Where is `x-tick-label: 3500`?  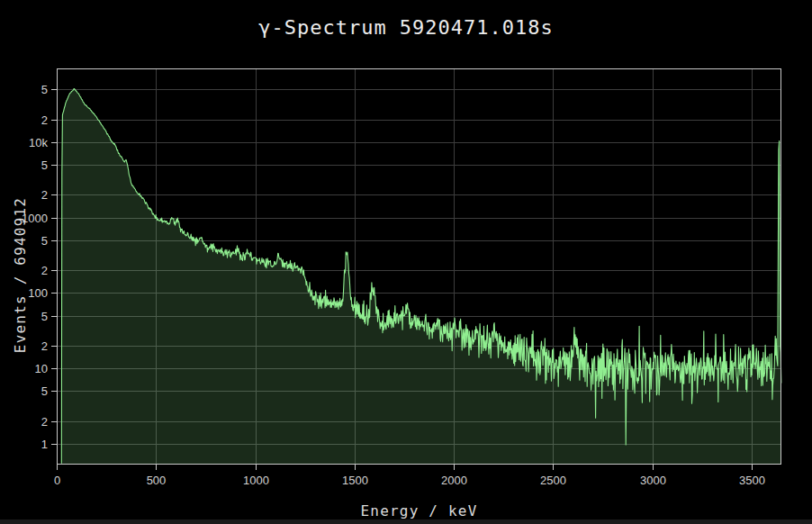
x-tick-label: 3500 is located at coordinates (753, 481).